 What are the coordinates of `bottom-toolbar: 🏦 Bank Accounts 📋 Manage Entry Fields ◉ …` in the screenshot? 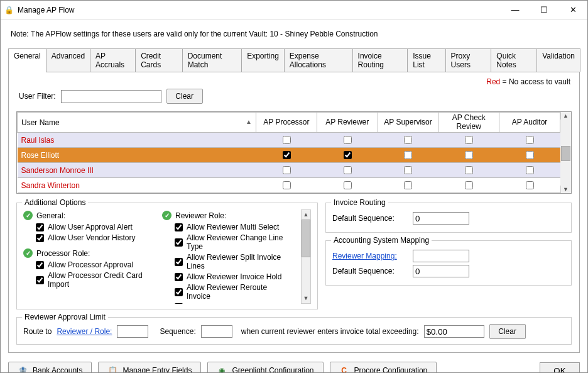 It's located at (294, 367).